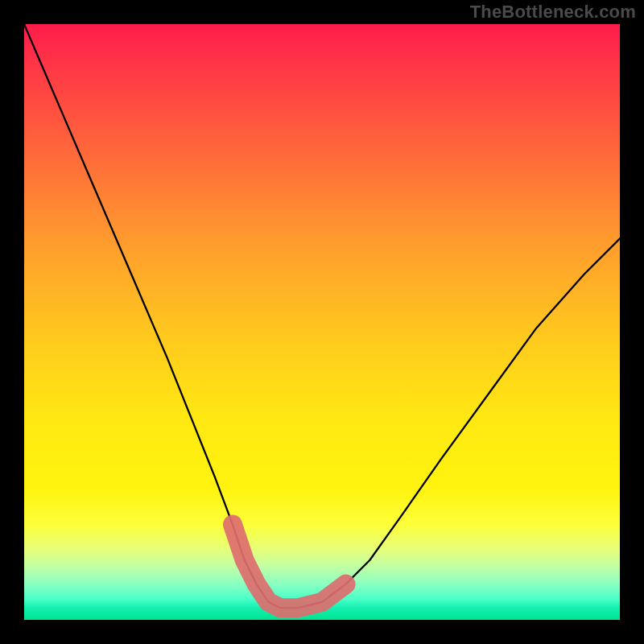 This screenshot has width=644, height=644. I want to click on highlight-curve-path, so click(290, 567).